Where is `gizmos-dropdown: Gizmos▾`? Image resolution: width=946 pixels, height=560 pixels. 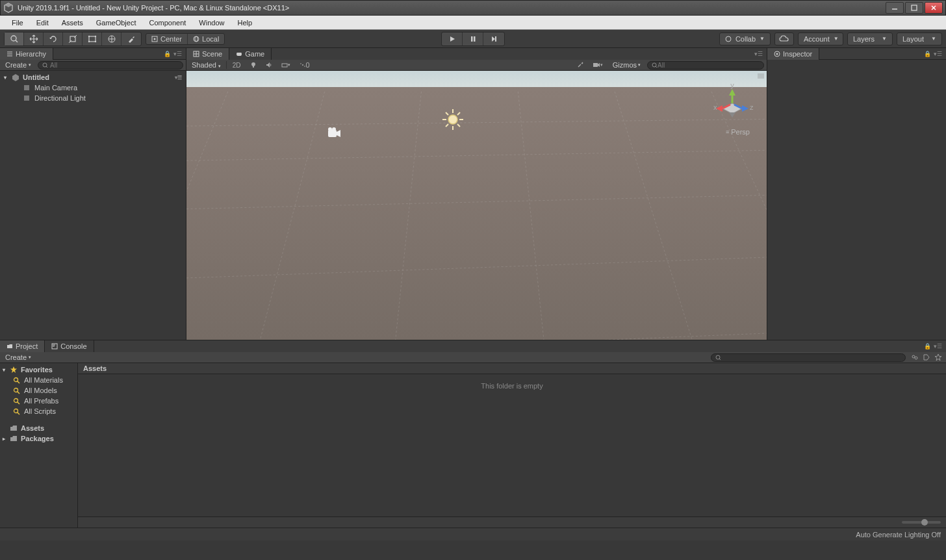 gizmos-dropdown: Gizmos▾ is located at coordinates (626, 65).